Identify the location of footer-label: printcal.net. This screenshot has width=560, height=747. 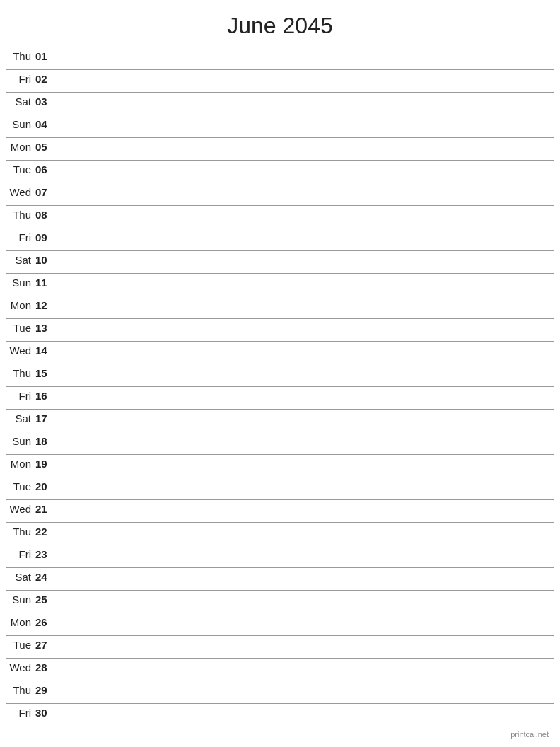
(530, 734).